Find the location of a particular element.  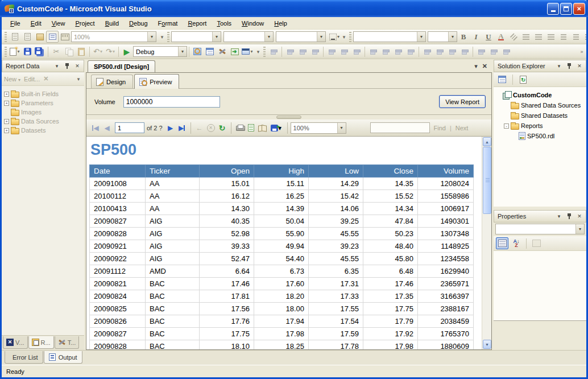

tab-preview: Preview is located at coordinates (157, 81).